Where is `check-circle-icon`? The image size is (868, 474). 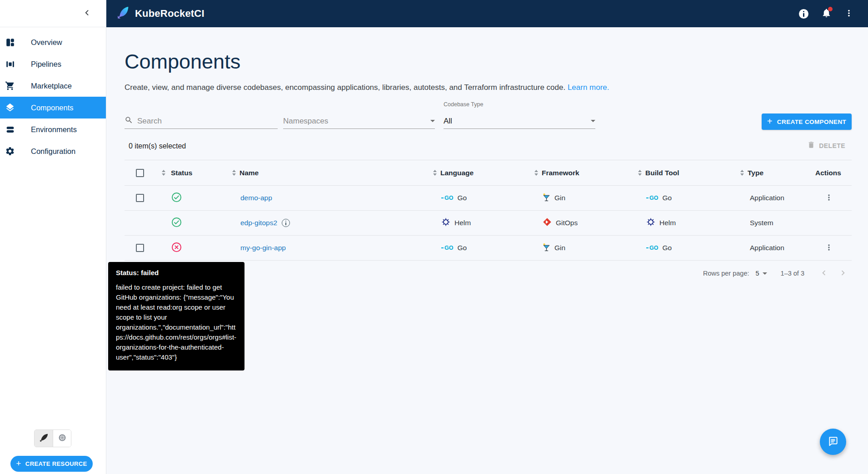 check-circle-icon is located at coordinates (176, 198).